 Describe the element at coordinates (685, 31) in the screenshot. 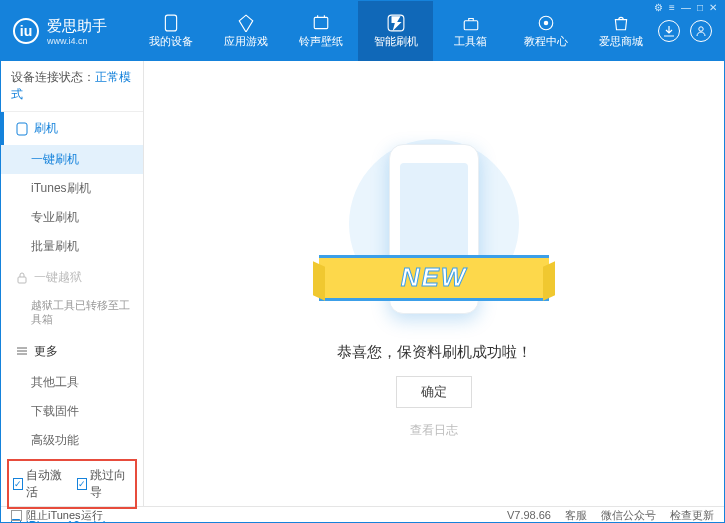

I see `header-right` at that location.